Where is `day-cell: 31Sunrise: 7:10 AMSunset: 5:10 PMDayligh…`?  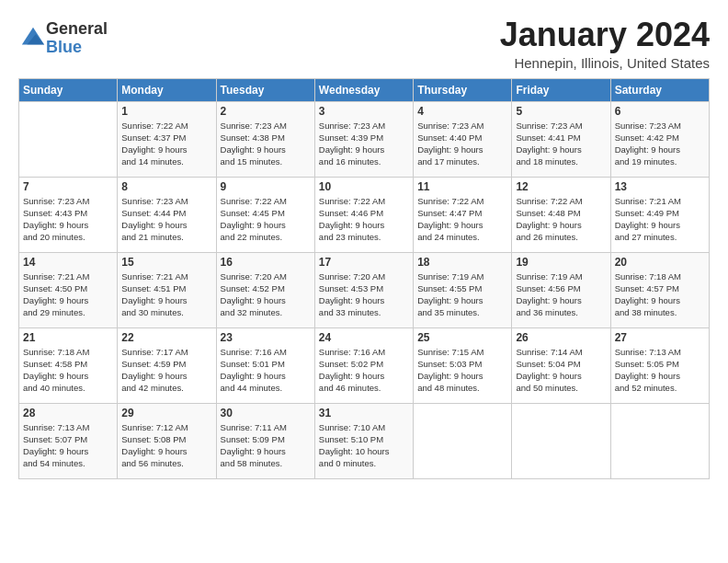 day-cell: 31Sunrise: 7:10 AMSunset: 5:10 PMDayligh… is located at coordinates (364, 441).